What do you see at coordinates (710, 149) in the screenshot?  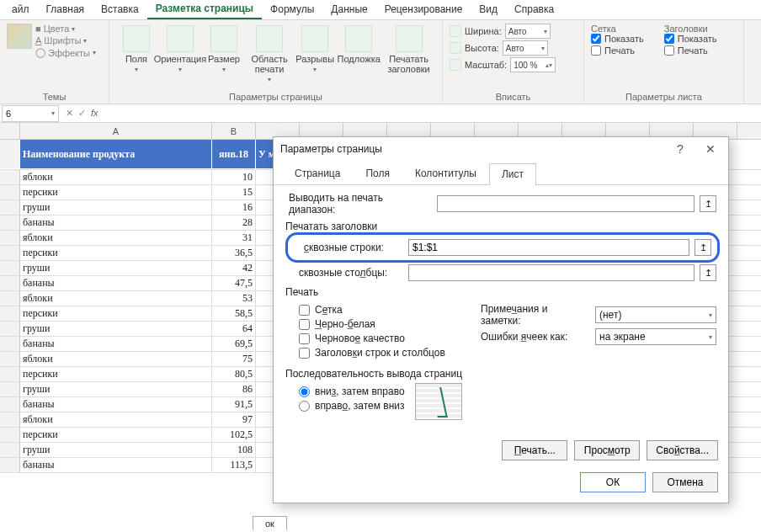 I see `close-button: ✕` at bounding box center [710, 149].